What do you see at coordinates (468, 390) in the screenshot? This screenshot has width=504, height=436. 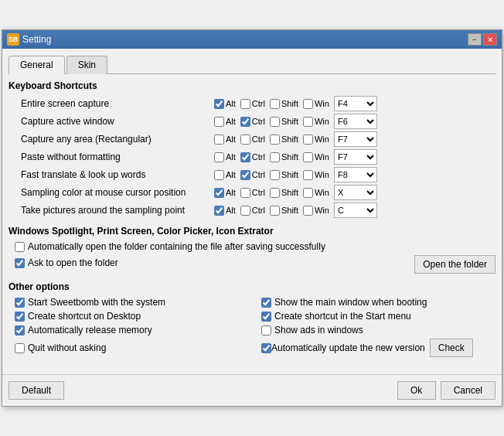 I see `cancel-button: Cancel` at bounding box center [468, 390].